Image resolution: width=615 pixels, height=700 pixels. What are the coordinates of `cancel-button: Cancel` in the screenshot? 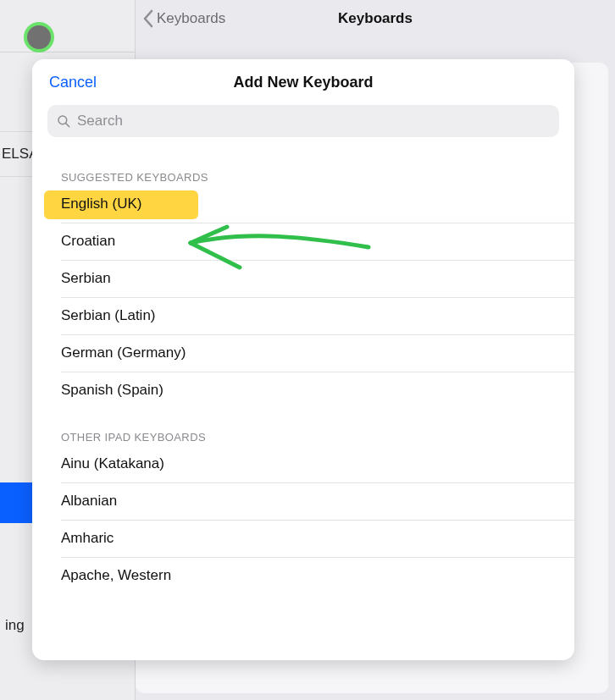 It's located at (73, 82).